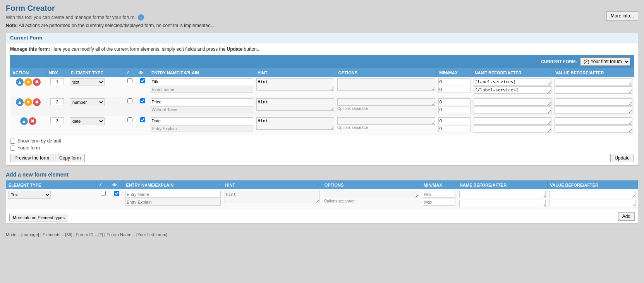 The height and width of the screenshot is (283, 644). Describe the element at coordinates (272, 185) in the screenshot. I see `nth-hint: HINT` at that location.